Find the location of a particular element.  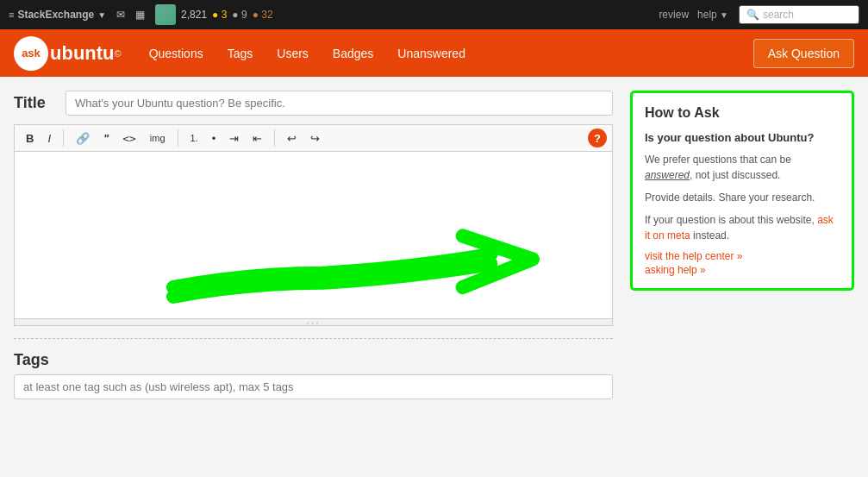

se-logo-arrow: ▼ is located at coordinates (102, 16).